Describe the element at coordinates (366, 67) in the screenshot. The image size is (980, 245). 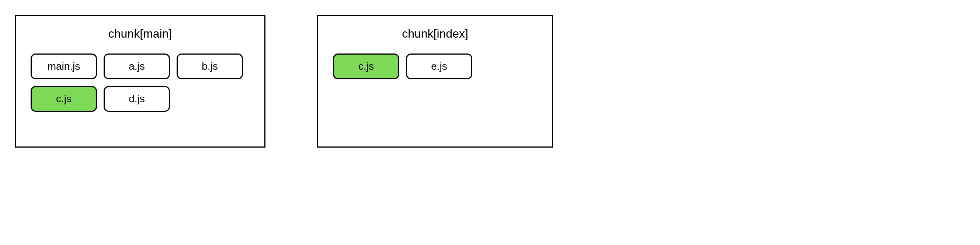
I see `module-c-js-index: c.js` at that location.